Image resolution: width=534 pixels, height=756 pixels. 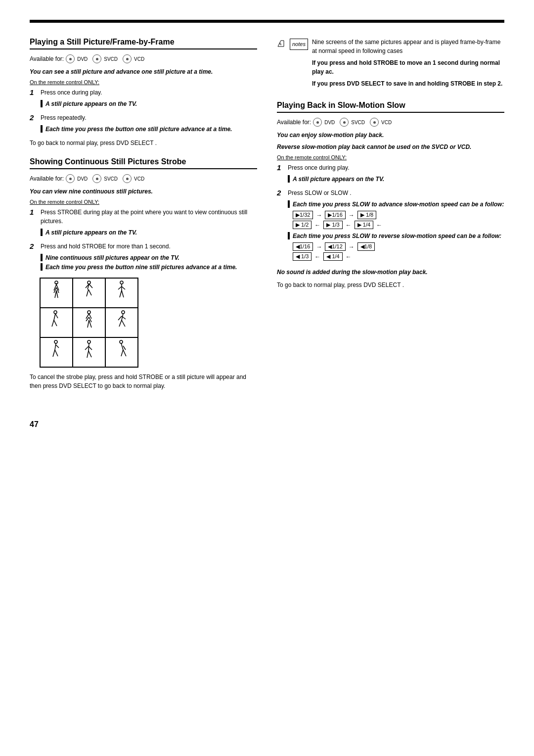 What do you see at coordinates (396, 204) in the screenshot?
I see `slow-fwd-highlight: Each time you press SLOW to advance slow…` at bounding box center [396, 204].